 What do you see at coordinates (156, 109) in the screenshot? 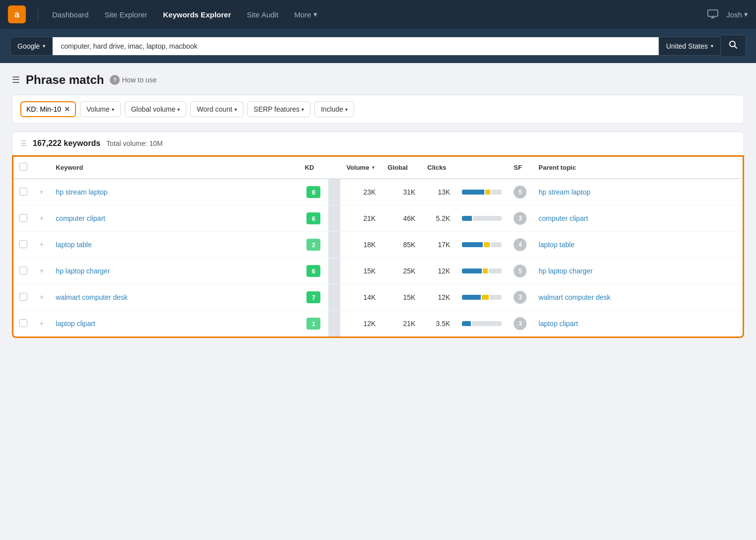
I see `global-volume-filter: Global volume ▾` at bounding box center [156, 109].